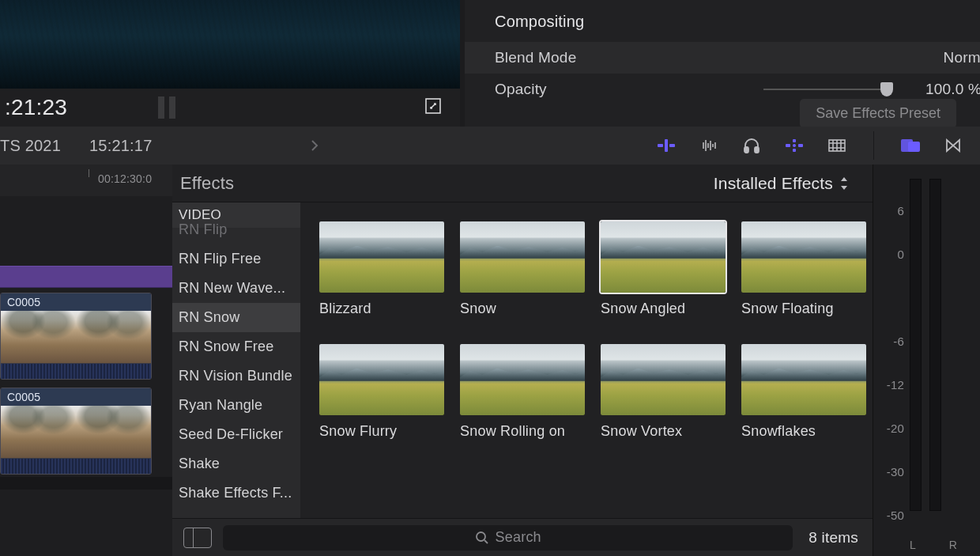  I want to click on category-item: Shake Effects F..., so click(236, 494).